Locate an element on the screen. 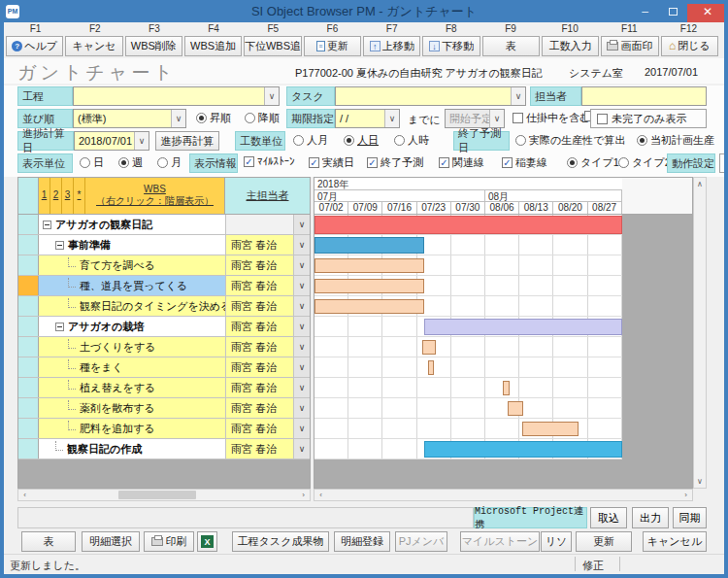 Image resolution: width=728 pixels, height=578 pixels. wbs-cell: 薬剤を散布する is located at coordinates (132, 408).